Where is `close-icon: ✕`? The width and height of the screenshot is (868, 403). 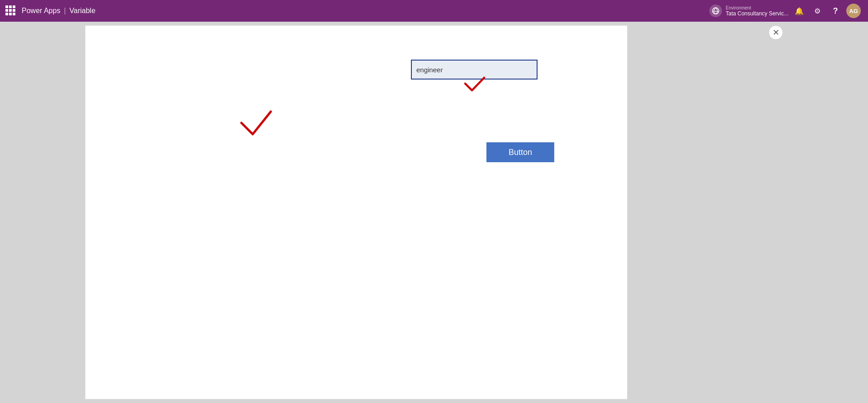
close-icon: ✕ is located at coordinates (776, 33).